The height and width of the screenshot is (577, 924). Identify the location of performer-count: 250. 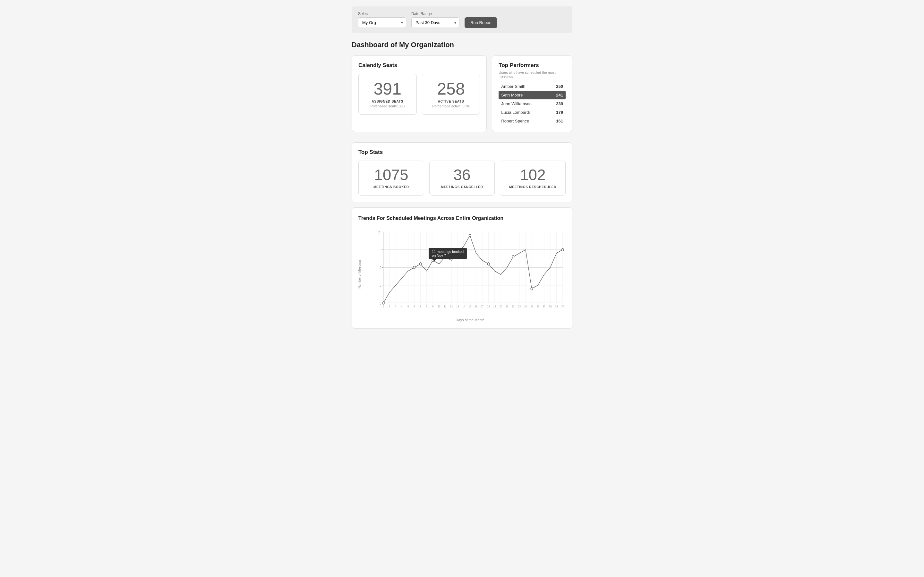
(560, 86).